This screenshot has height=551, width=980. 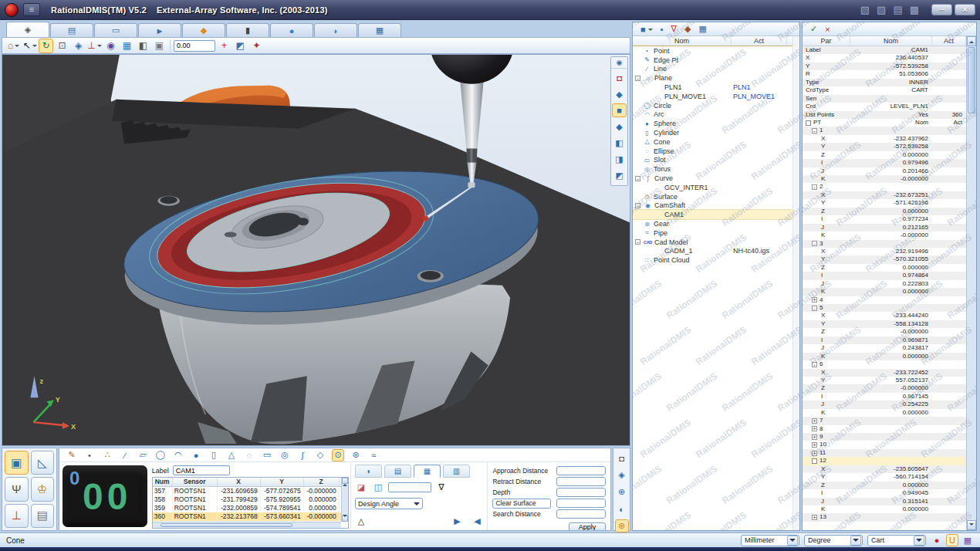 What do you see at coordinates (29, 46) in the screenshot?
I see `toolbar-icon: ↖` at bounding box center [29, 46].